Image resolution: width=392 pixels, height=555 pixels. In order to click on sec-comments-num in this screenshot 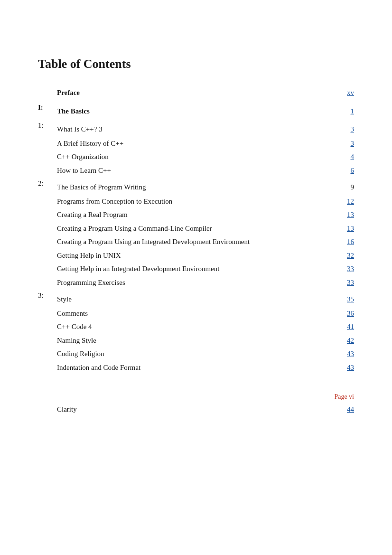, I will do `click(47, 313)`.